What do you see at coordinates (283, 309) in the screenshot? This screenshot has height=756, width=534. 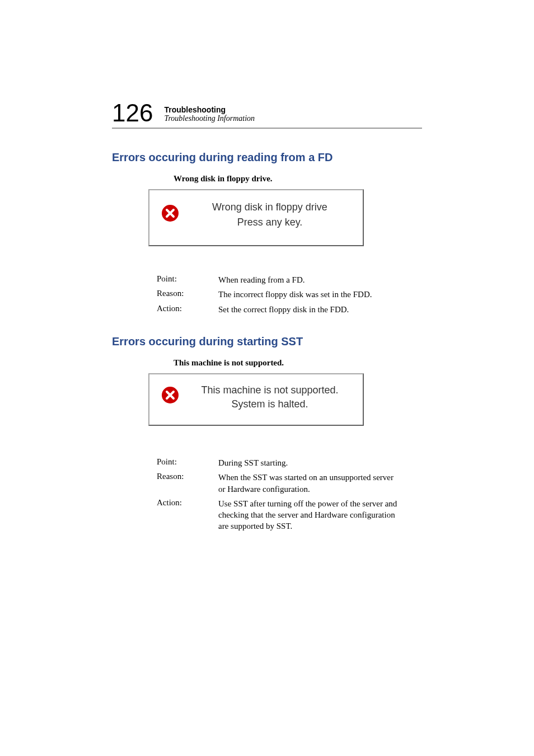 I see `info-value-action: Set the correct floppy disk in the FDD.` at bounding box center [283, 309].